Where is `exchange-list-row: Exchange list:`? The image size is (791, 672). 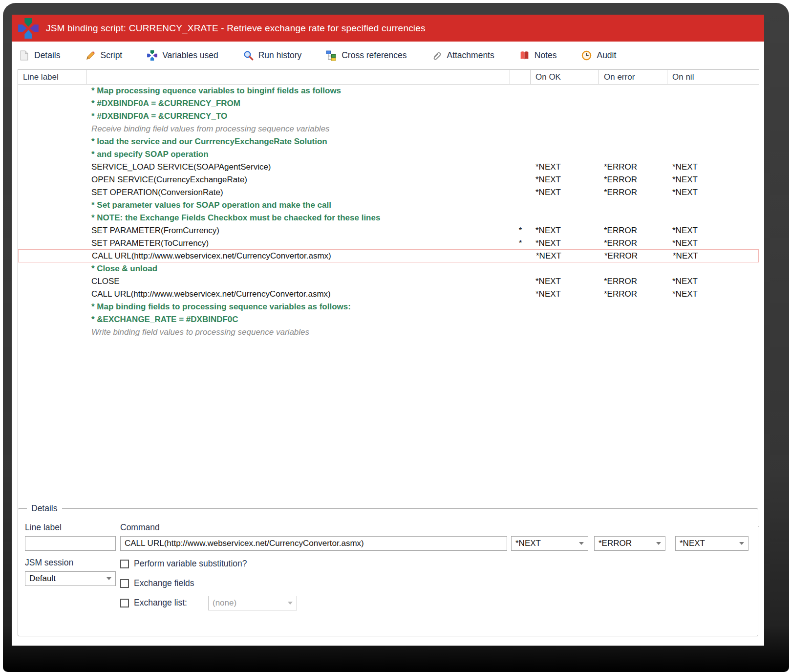
exchange-list-row: Exchange list: is located at coordinates (153, 603).